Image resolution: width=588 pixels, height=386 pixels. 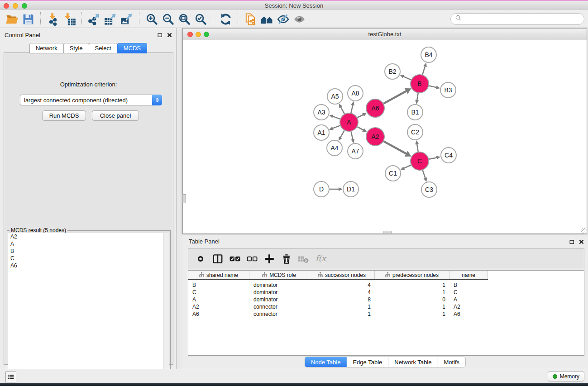 I want to click on tab-motifs: Motifs, so click(x=452, y=362).